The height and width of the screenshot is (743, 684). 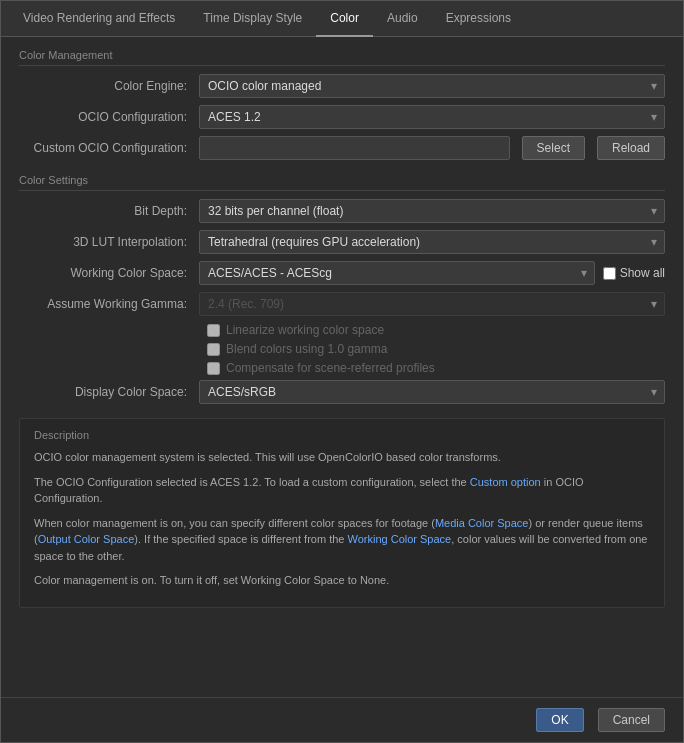 What do you see at coordinates (342, 392) in the screenshot?
I see `display-cs-row: Display Color Space: ACES/sRGB` at bounding box center [342, 392].